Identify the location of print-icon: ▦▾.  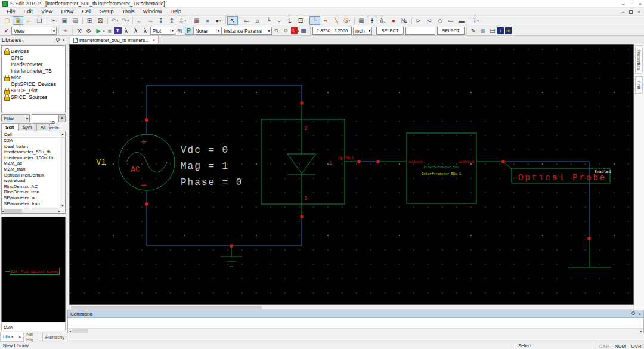
(197, 20).